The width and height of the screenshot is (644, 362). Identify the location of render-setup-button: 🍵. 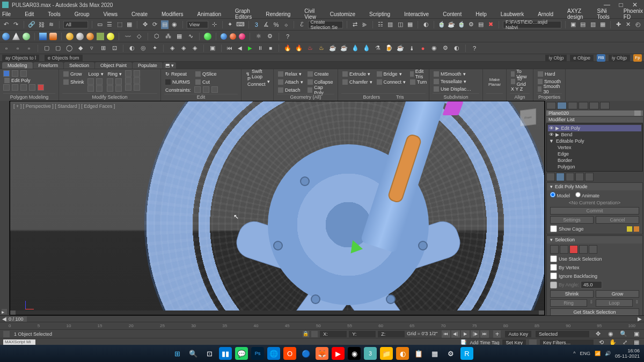
(442, 25).